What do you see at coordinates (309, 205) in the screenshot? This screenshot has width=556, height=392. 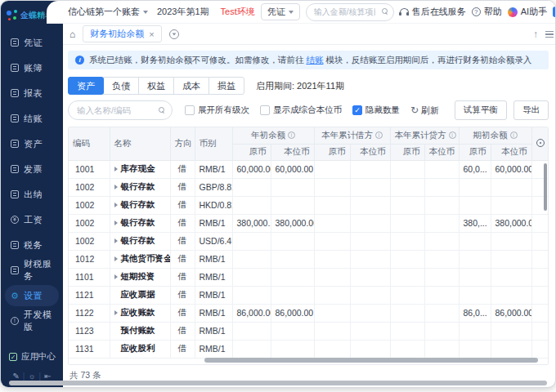 I see `table-row: 1002银行存款借HKD/0.8298` at bounding box center [309, 205].